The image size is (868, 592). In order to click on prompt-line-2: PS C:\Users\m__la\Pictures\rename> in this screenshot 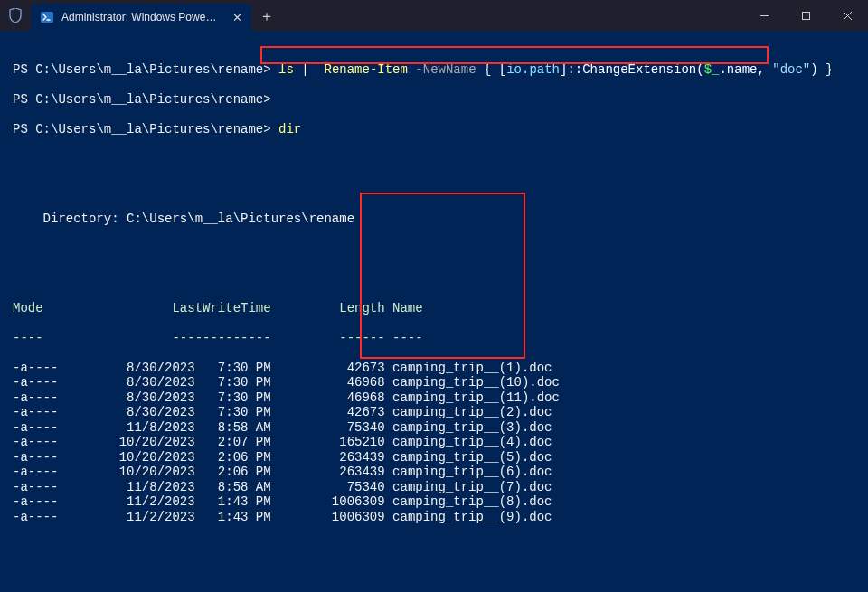, I will do `click(434, 99)`.